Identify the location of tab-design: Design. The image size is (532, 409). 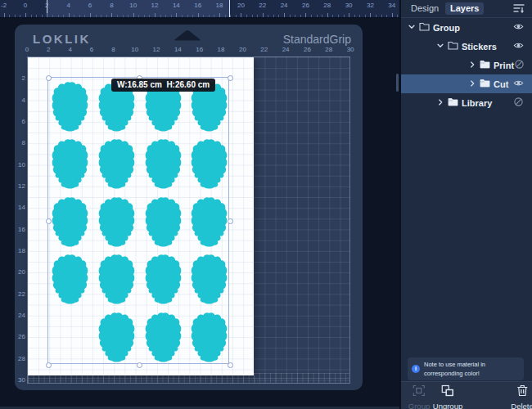
(425, 8).